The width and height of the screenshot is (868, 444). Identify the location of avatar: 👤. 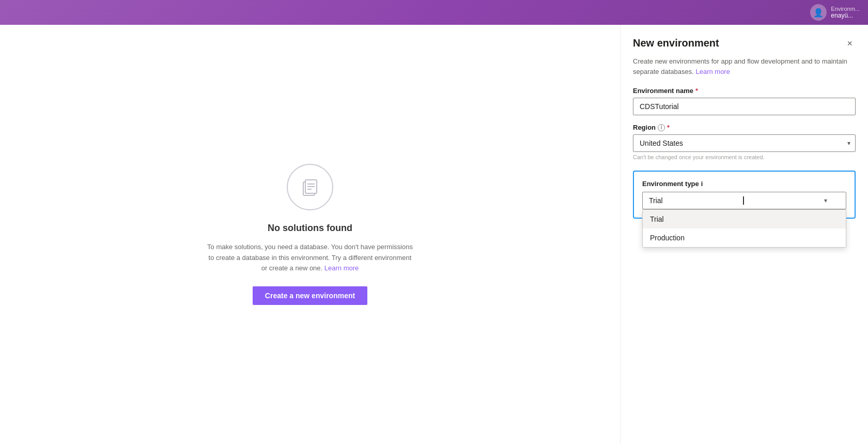
(818, 12).